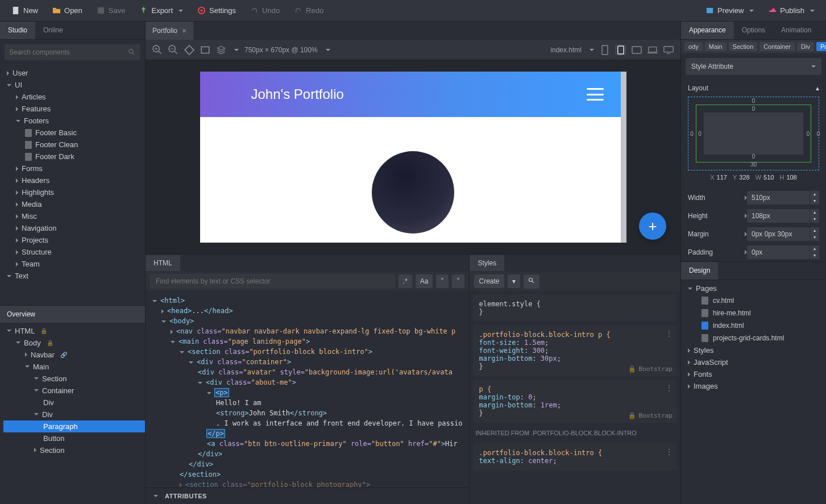  I want to click on image-icon, so click(205, 50).